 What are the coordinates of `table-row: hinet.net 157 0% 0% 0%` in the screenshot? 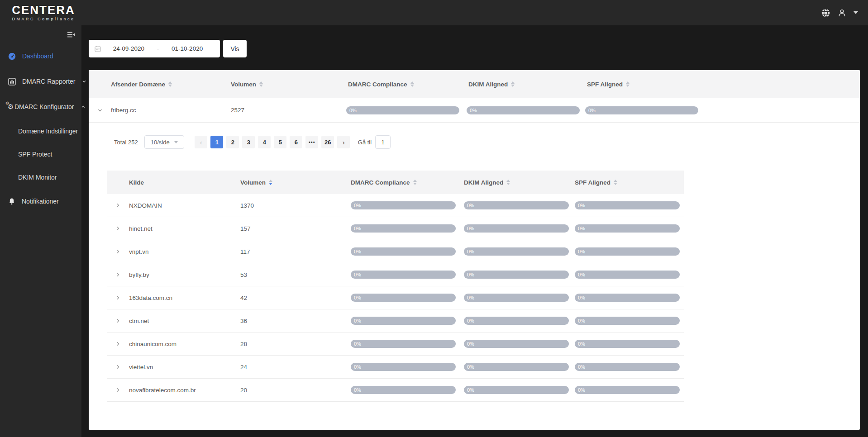 It's located at (396, 229).